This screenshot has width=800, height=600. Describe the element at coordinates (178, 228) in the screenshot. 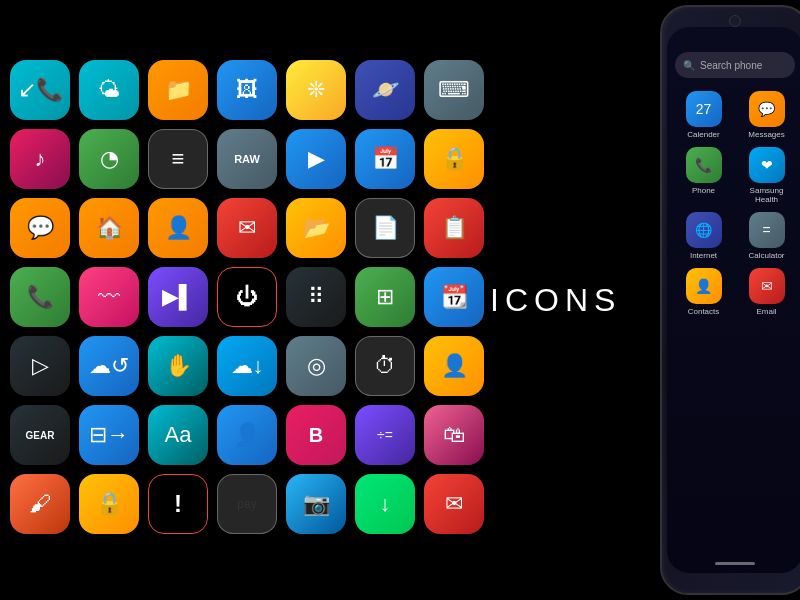

I see `contacts-icon: 👤` at that location.